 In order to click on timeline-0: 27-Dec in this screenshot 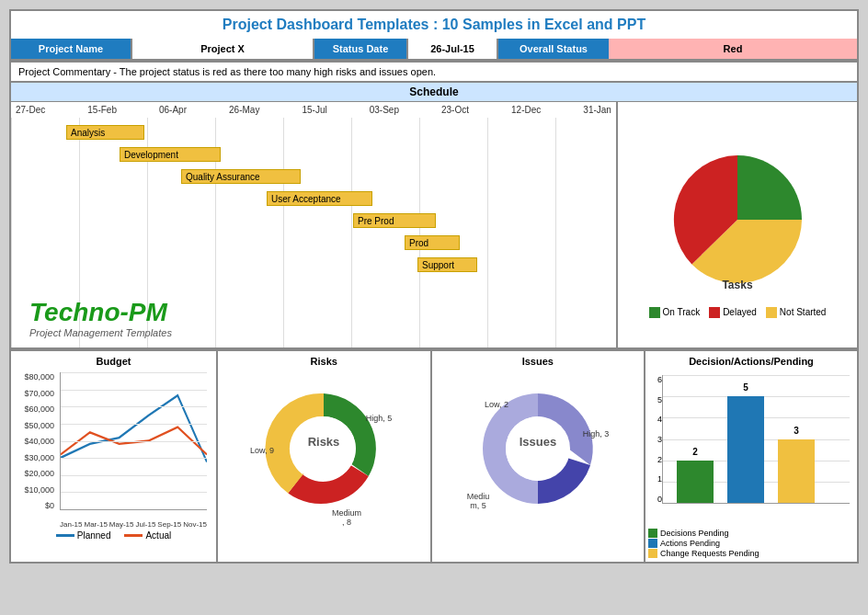, I will do `click(30, 110)`.